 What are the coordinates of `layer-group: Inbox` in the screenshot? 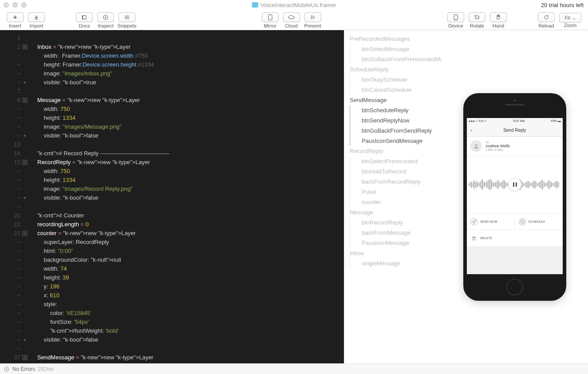 It's located at (393, 253).